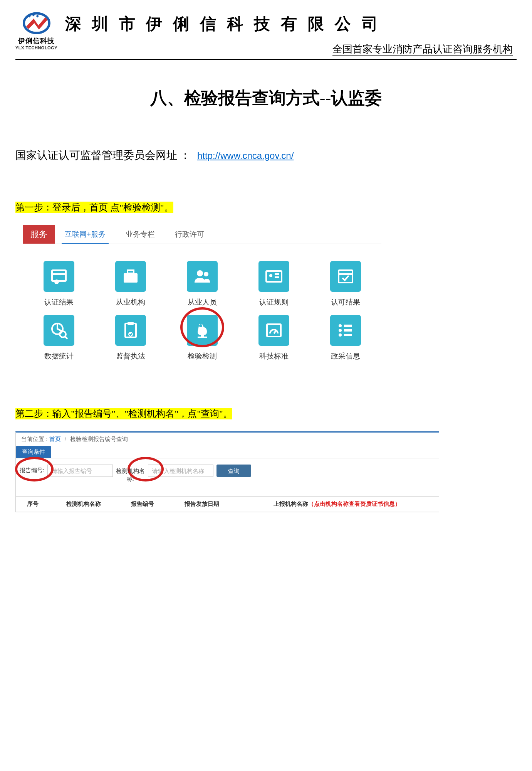 The width and height of the screenshot is (532, 771). I want to click on th-org-name: 检测机构名称, so click(84, 504).